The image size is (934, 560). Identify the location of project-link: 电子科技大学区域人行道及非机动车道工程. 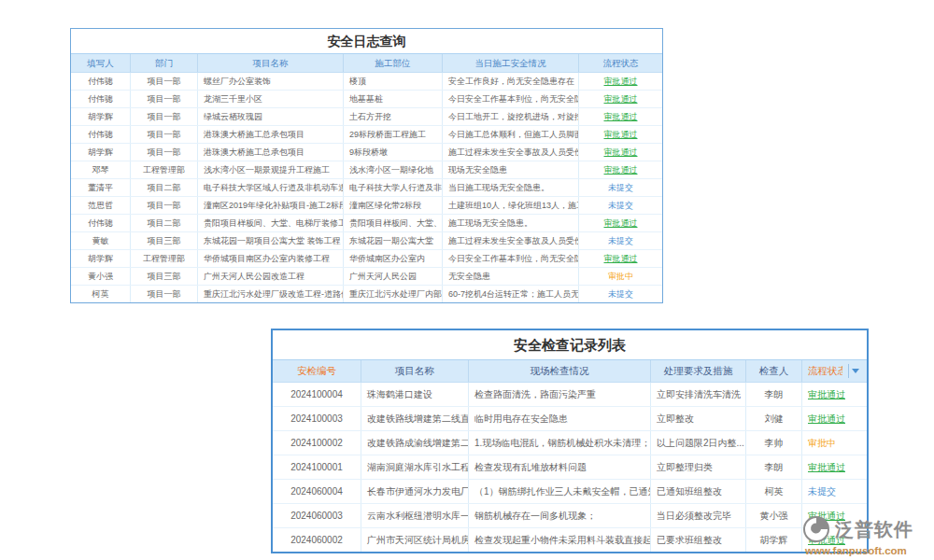
(271, 188).